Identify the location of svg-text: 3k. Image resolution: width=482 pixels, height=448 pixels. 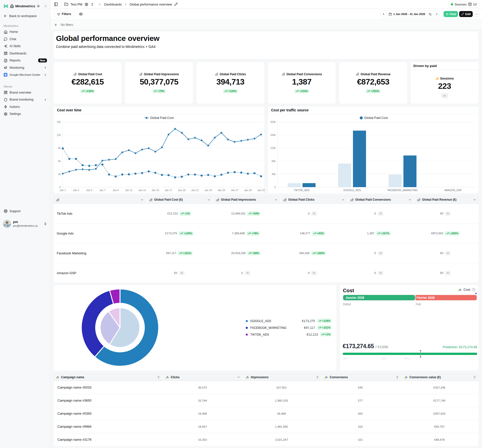
(59, 174).